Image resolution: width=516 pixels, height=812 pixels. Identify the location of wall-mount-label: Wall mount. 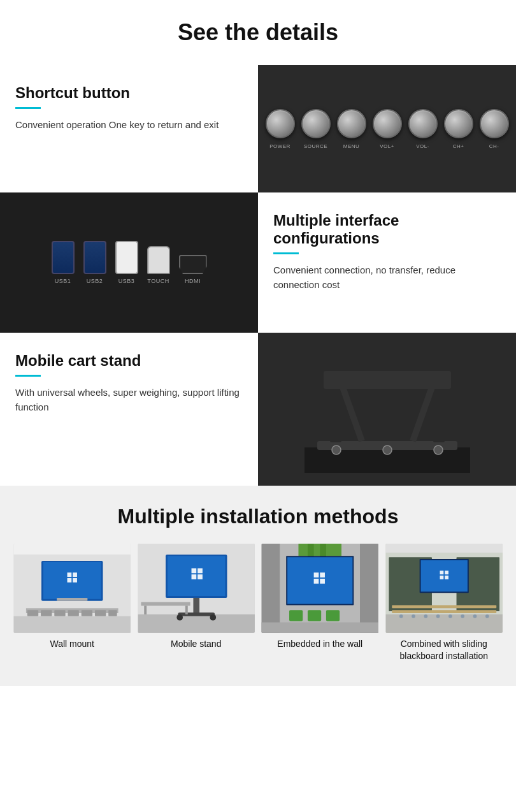
(72, 644).